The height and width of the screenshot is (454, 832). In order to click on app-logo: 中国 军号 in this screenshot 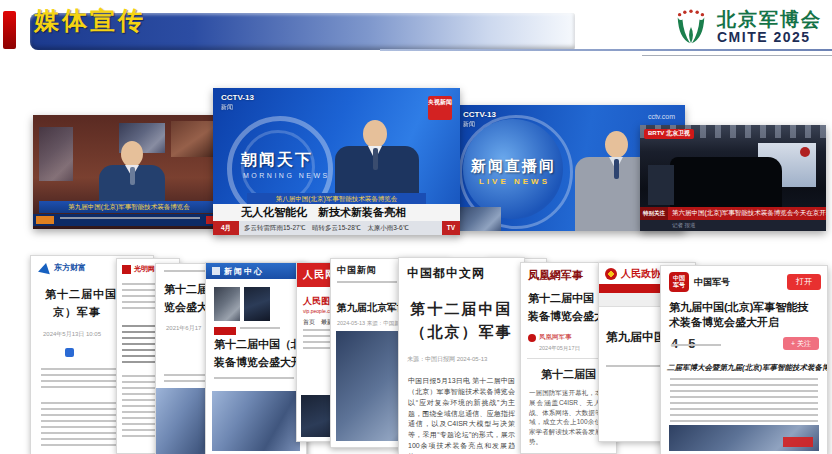, I will do `click(679, 282)`.